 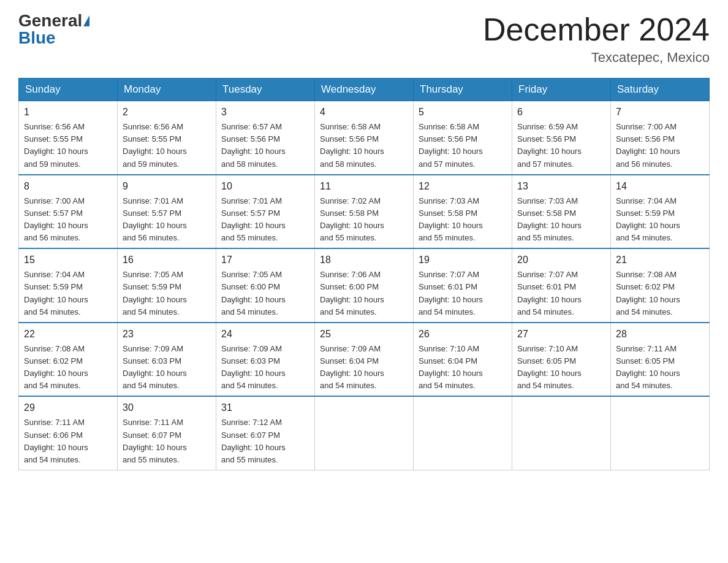 What do you see at coordinates (69, 212) in the screenshot?
I see `calendar-cell: 8Sunrise: 7:00 AMSunset: 5:57 PMDaylight…` at bounding box center [69, 212].